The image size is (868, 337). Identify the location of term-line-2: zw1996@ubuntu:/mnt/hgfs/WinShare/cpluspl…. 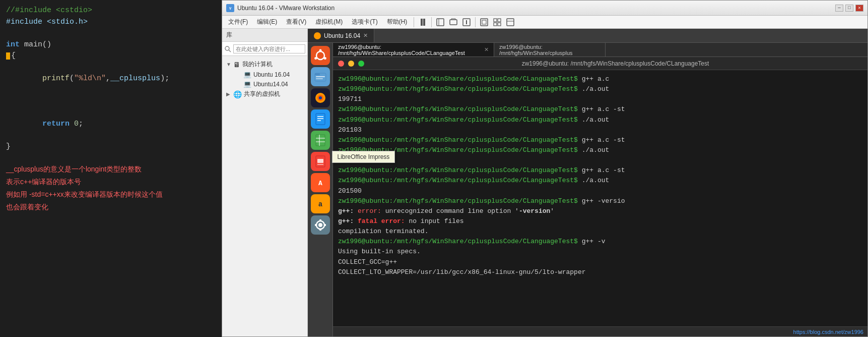
(600, 89).